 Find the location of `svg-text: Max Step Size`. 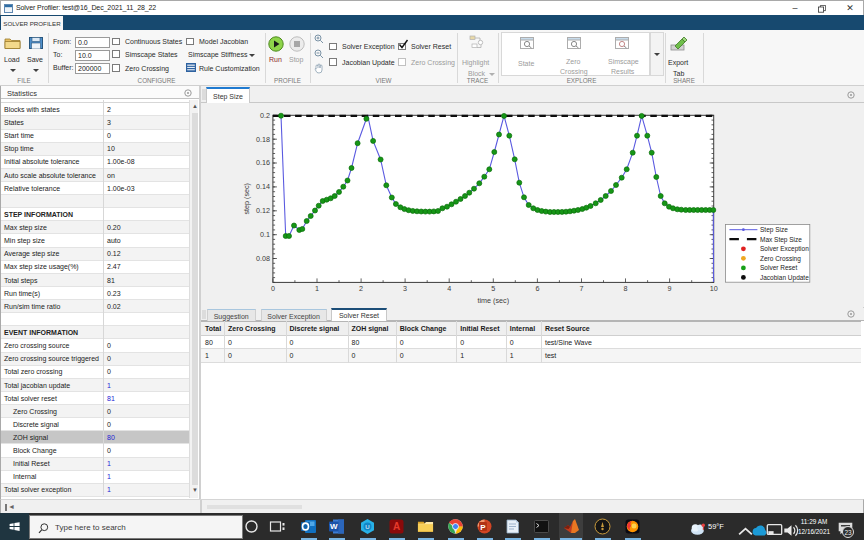

svg-text: Max Step Size is located at coordinates (781, 240).